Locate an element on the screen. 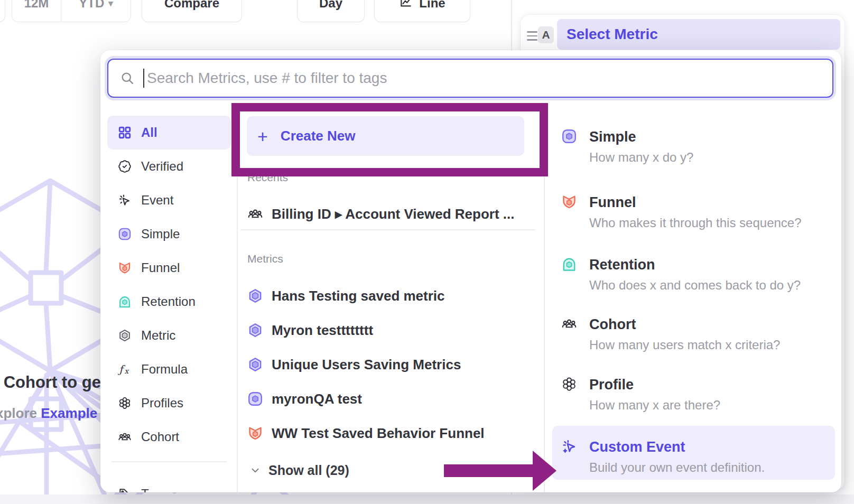  show-all-button: Show all (29) is located at coordinates (299, 470).